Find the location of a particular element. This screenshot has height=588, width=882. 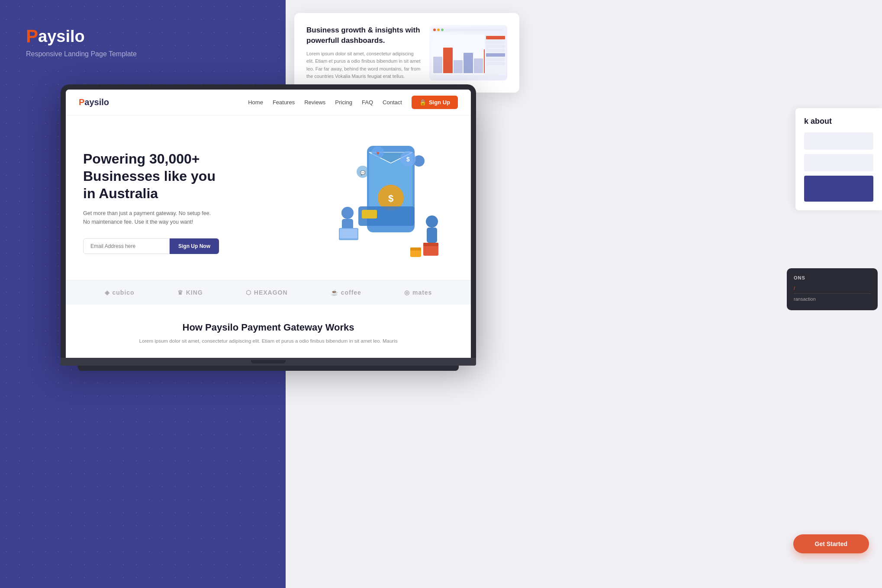

partner-king: ♛ KING is located at coordinates (190, 292).